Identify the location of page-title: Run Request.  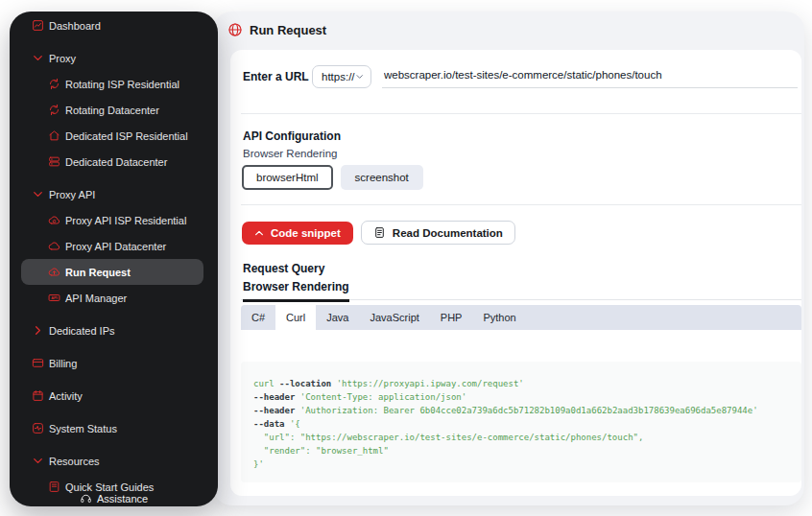
(288, 31).